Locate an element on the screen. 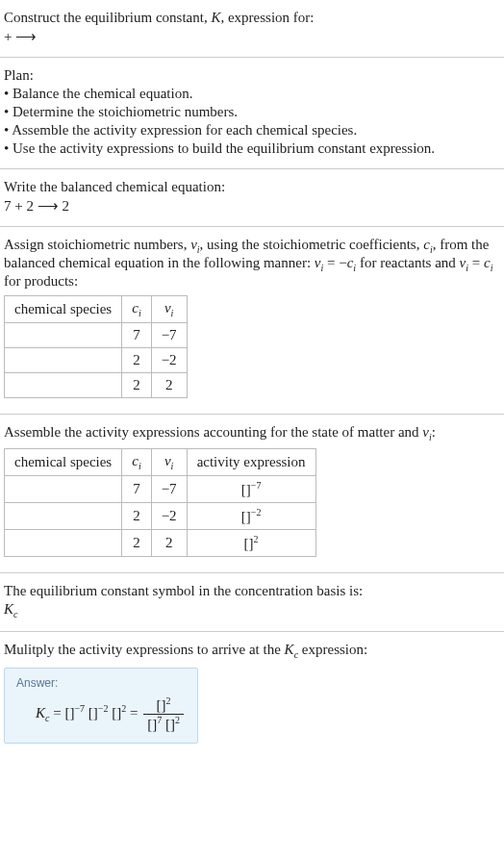 This screenshot has width=504, height=859. table-row: 2 2 is located at coordinates (96, 386).